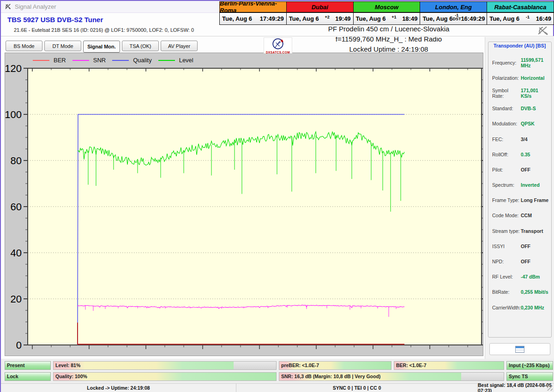 The width and height of the screenshot is (554, 392). I want to click on transponder-row-fec-: FEC:3/4, so click(521, 139).